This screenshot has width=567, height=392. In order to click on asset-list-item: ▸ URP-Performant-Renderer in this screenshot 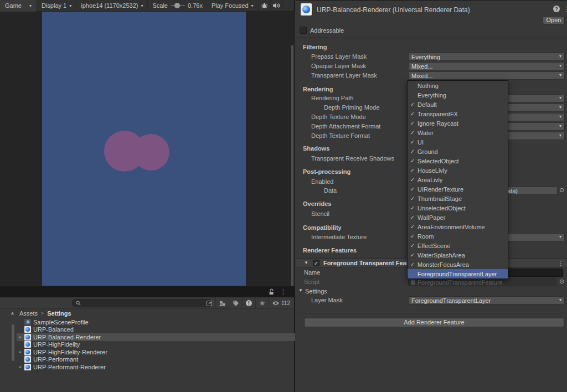, I will do `click(156, 367)`.